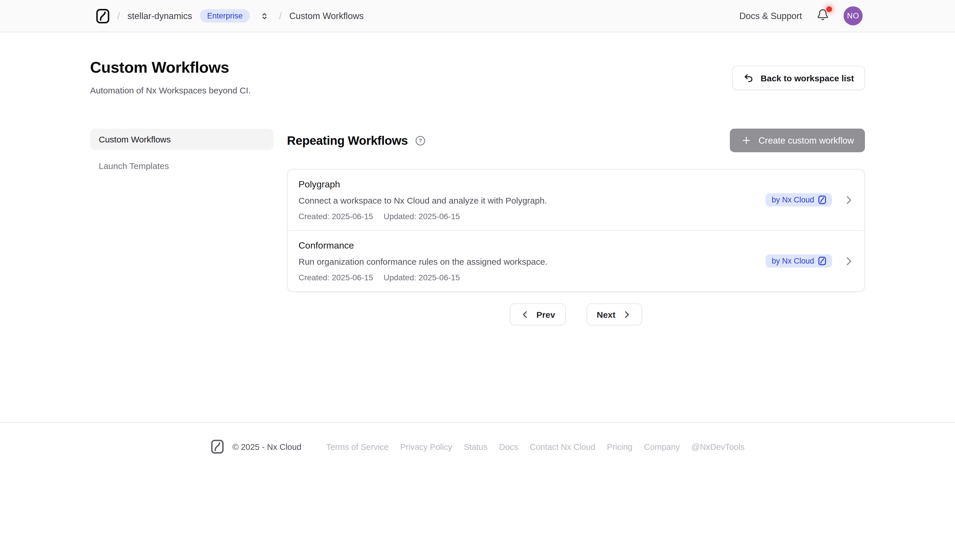 Image resolution: width=955 pixels, height=560 pixels. What do you see at coordinates (614, 314) in the screenshot?
I see `next-page-button: Next` at bounding box center [614, 314].